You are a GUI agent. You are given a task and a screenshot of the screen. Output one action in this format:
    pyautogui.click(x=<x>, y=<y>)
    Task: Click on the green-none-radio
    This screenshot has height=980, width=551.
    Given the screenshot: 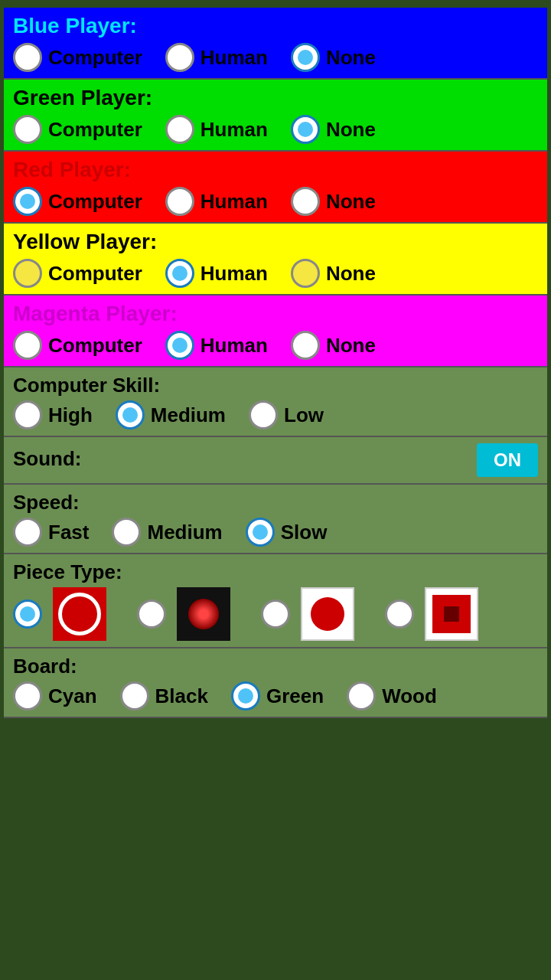 What is the action you would take?
    pyautogui.click(x=305, y=129)
    